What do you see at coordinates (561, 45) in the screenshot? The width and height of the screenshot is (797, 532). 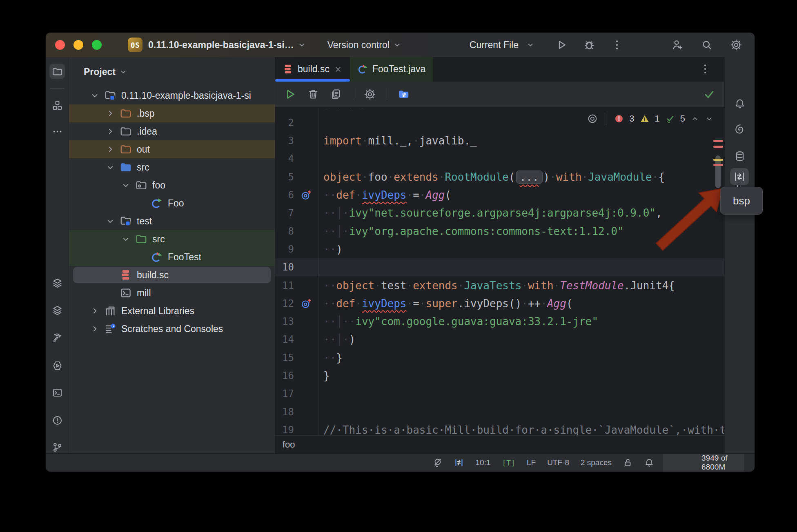 I see `run-button` at bounding box center [561, 45].